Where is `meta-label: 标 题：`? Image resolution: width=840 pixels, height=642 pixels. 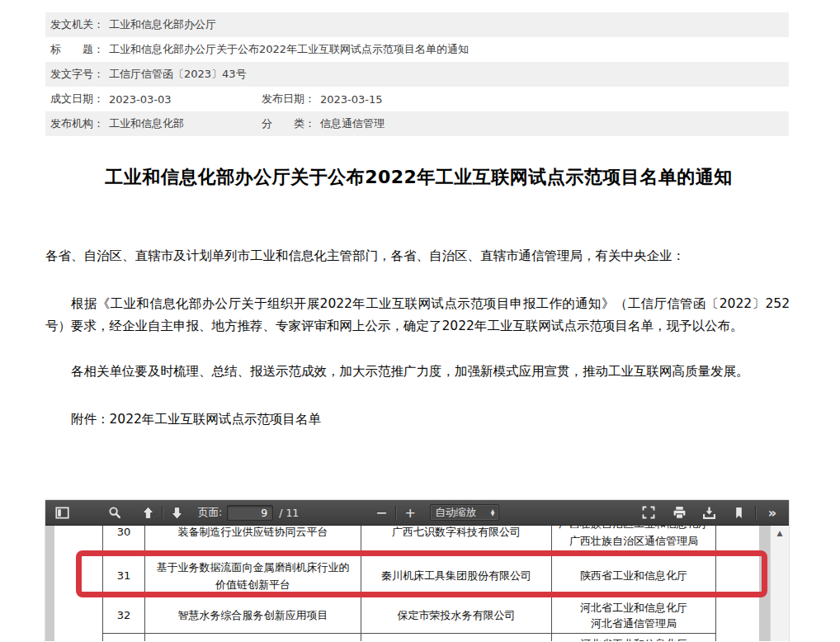 meta-label: 标 题： is located at coordinates (78, 50).